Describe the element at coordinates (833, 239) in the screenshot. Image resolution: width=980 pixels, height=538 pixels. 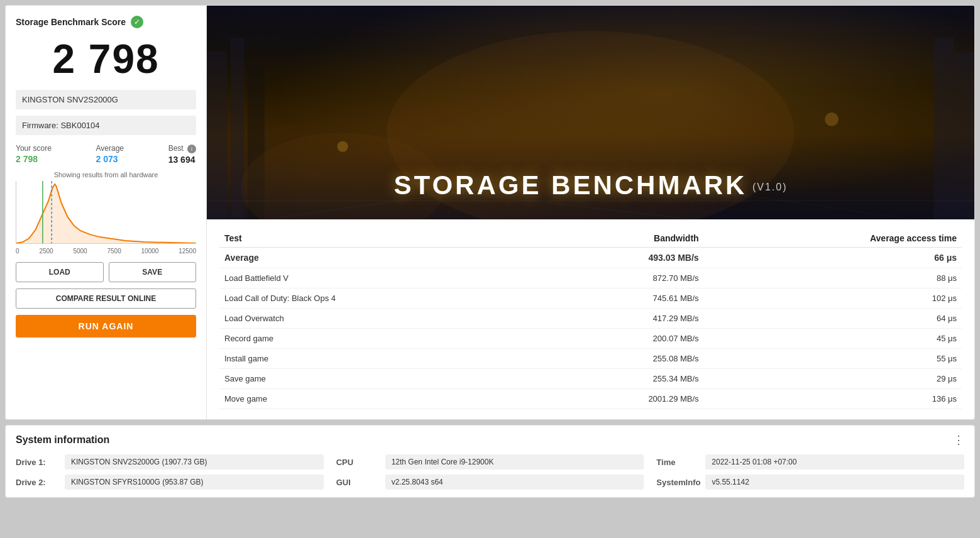
I see `col-access-header: Average access time` at that location.